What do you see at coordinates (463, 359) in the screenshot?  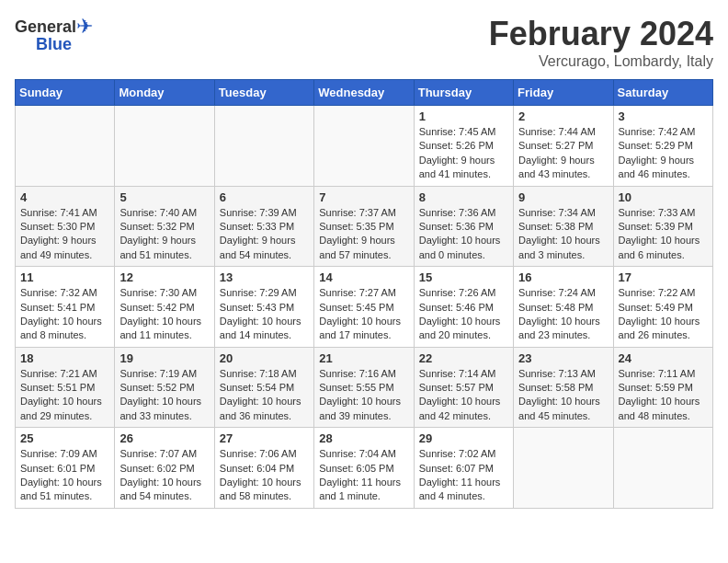 I see `cell-day-number: 22` at bounding box center [463, 359].